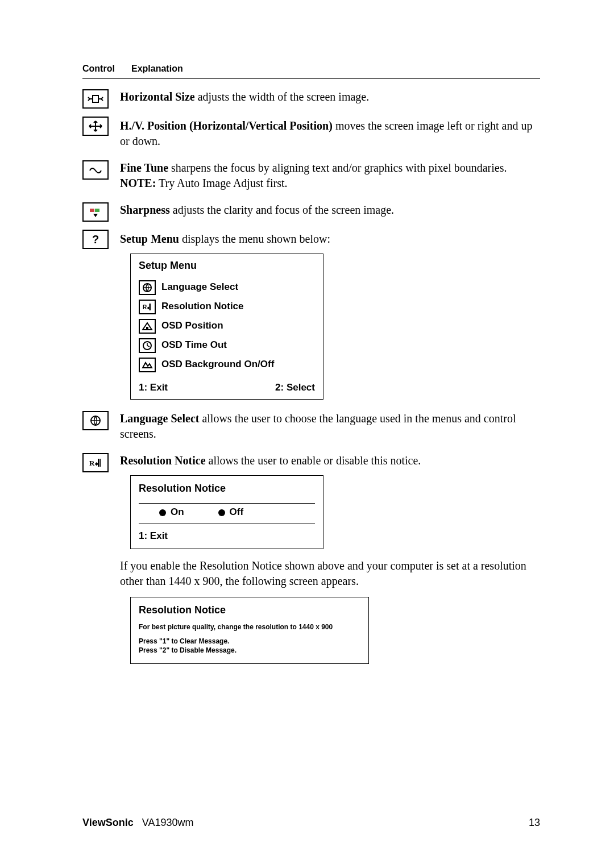 The height and width of the screenshot is (868, 614). What do you see at coordinates (227, 388) in the screenshot?
I see `setup-menu-footer: 1: Exit 2: Select` at bounding box center [227, 388].